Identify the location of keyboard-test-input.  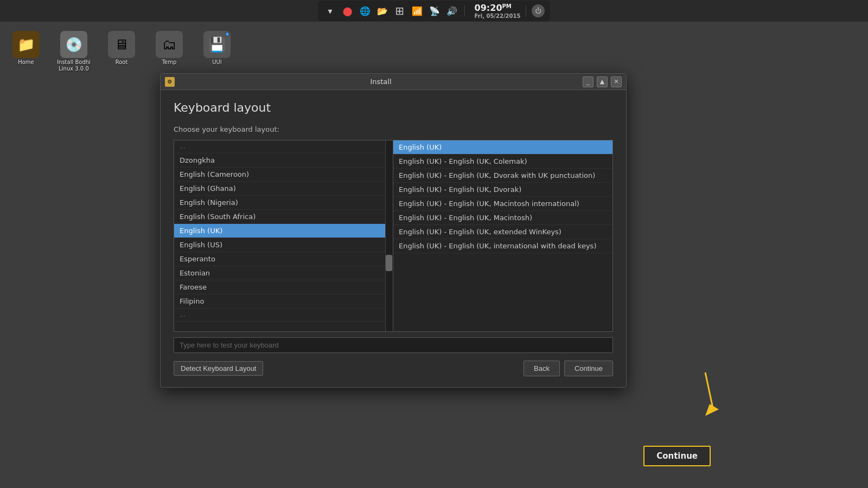
(393, 345).